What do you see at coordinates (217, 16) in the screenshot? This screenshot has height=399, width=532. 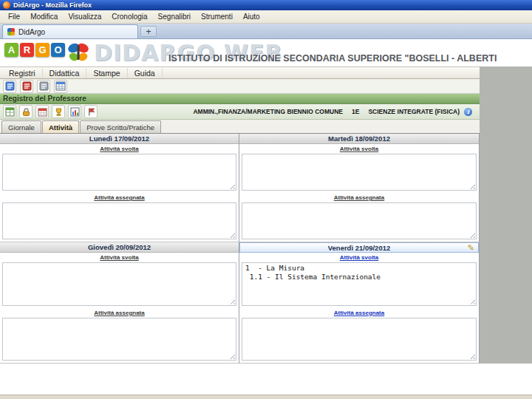 I see `menu-strumenti: Strumenti` at bounding box center [217, 16].